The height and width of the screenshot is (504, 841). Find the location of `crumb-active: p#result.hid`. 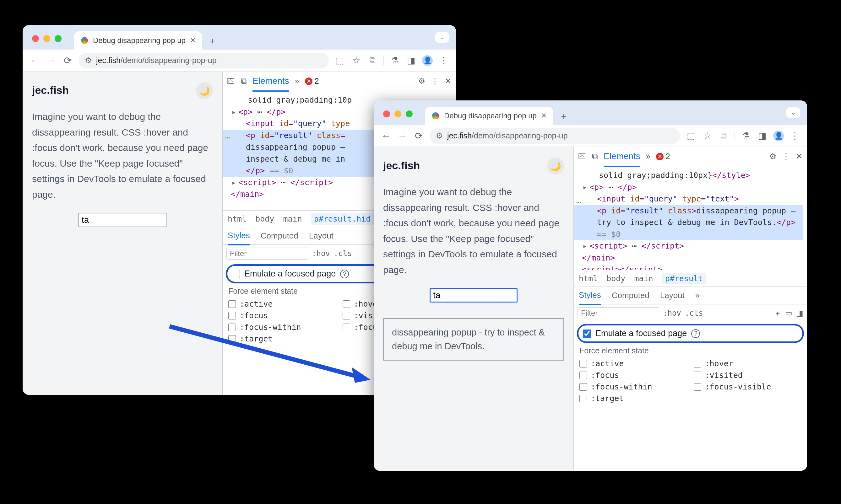

crumb-active: p#result.hid is located at coordinates (343, 219).